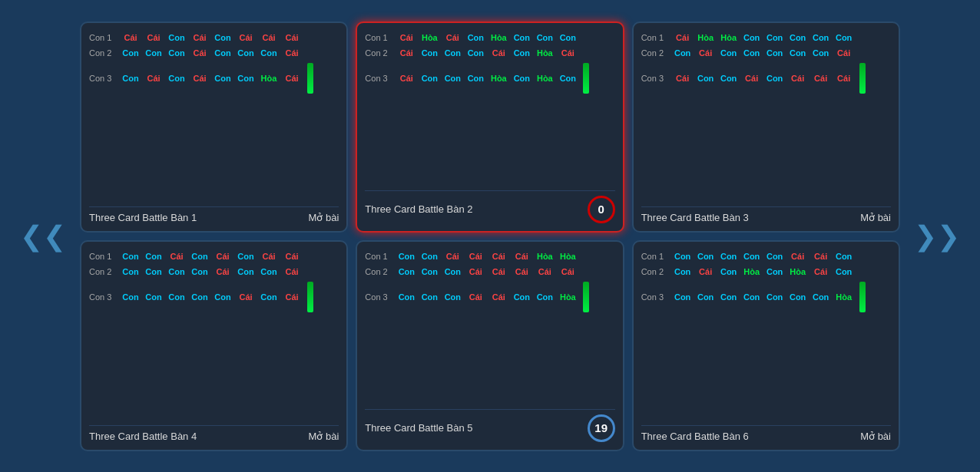  What do you see at coordinates (154, 256) in the screenshot?
I see `cell-4-0-1: Con` at bounding box center [154, 256].